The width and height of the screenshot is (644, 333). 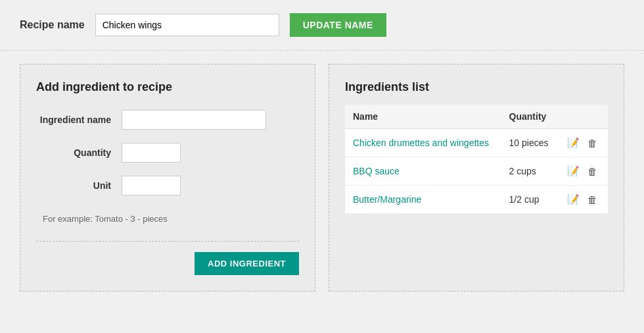 I want to click on ingredient-name-link: BBQ sauce, so click(x=376, y=171).